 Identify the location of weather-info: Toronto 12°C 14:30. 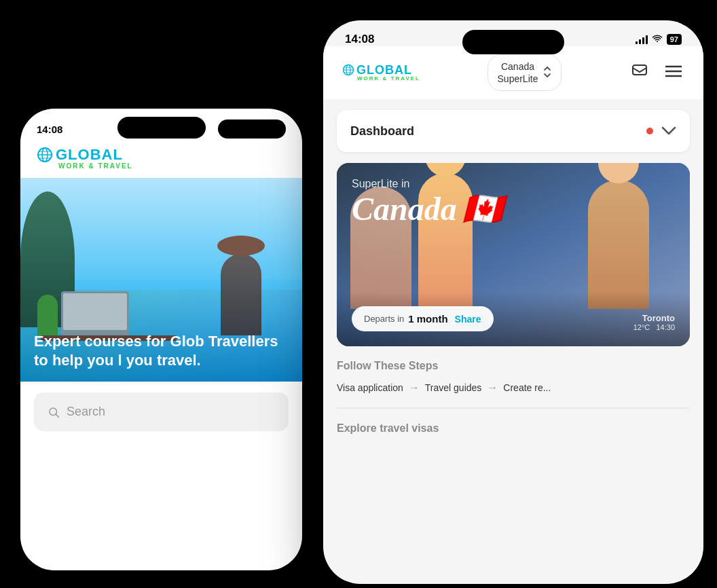
(655, 322).